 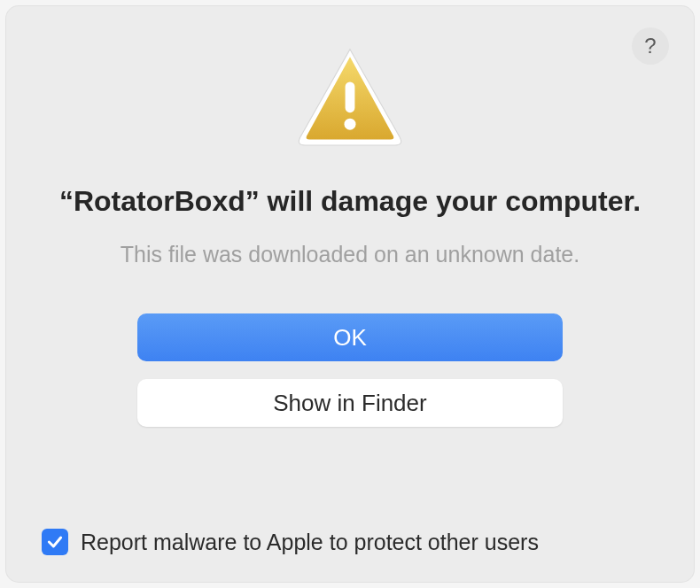 What do you see at coordinates (350, 201) in the screenshot?
I see `alert-title: “RotatorBoxd” will damage your computer.` at bounding box center [350, 201].